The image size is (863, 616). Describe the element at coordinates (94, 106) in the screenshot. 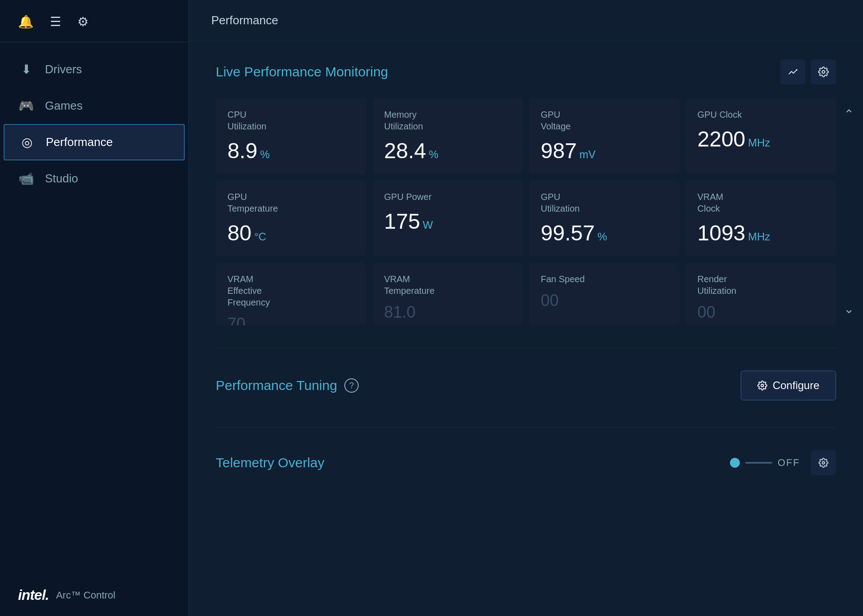

I see `sidebar-item-games: 🎮 Games` at that location.